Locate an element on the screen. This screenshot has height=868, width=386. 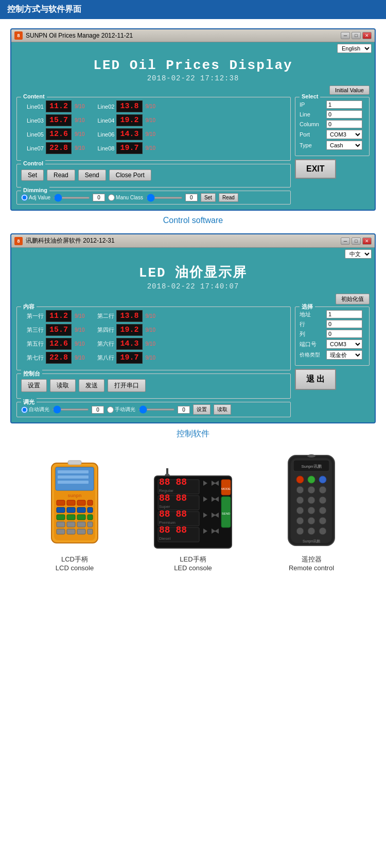
zh-price-7: 22.8 is located at coordinates (59, 358).